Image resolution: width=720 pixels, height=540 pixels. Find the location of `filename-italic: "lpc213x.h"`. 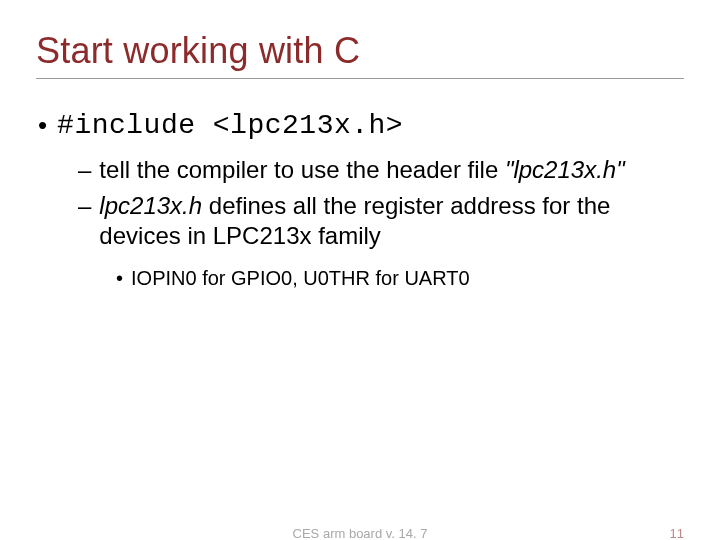

filename-italic: "lpc213x.h" is located at coordinates (565, 170).